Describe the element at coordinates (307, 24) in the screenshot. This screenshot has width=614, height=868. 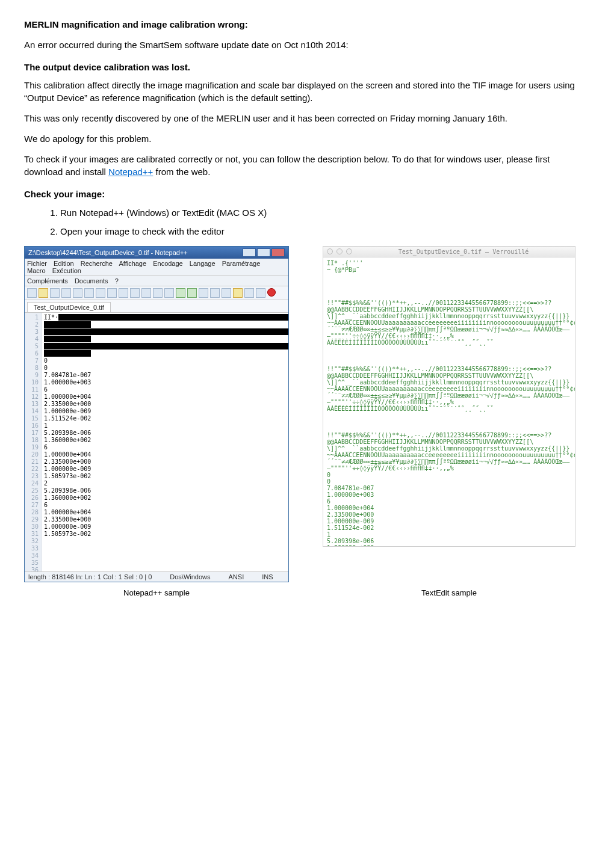
I see `page-title: MERLIN magnification and image calibrati…` at that location.